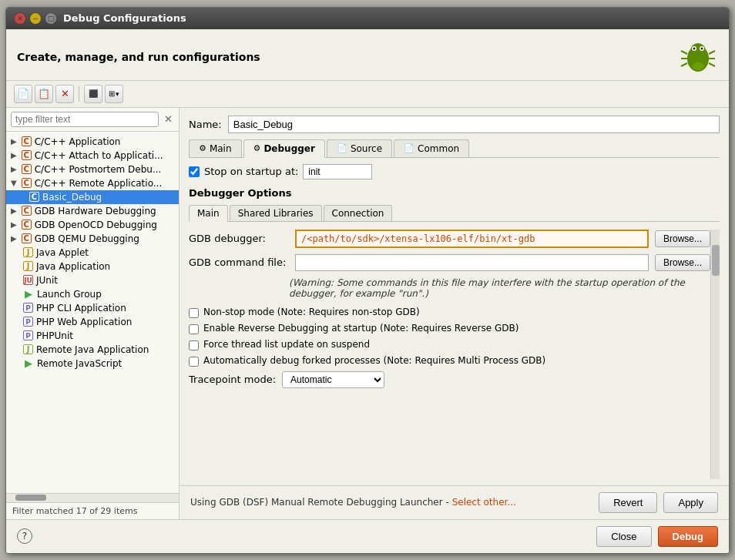 The width and height of the screenshot is (735, 560). I want to click on list-item: P PHP CLI Application, so click(92, 308).